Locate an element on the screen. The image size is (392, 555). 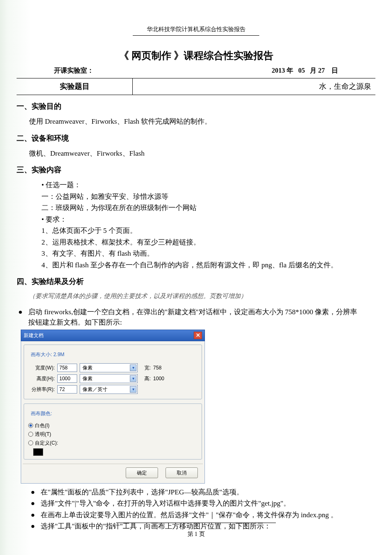
main-title: 《 网页制作 》课程综合性实验报告 is located at coordinates (196, 56).